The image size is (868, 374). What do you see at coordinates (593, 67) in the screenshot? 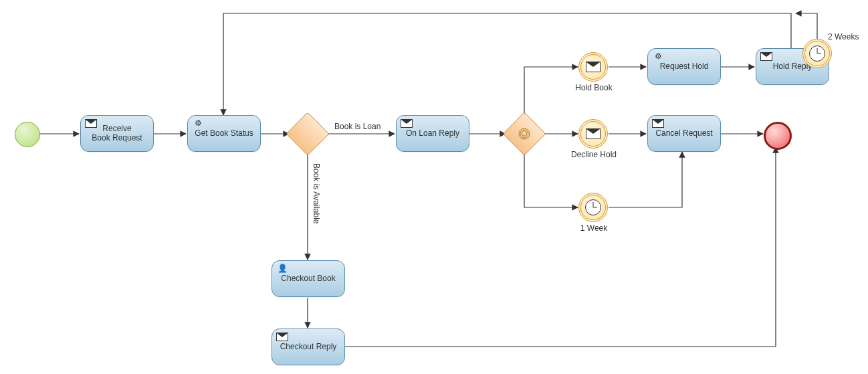
I see `event-hold-book` at bounding box center [593, 67].